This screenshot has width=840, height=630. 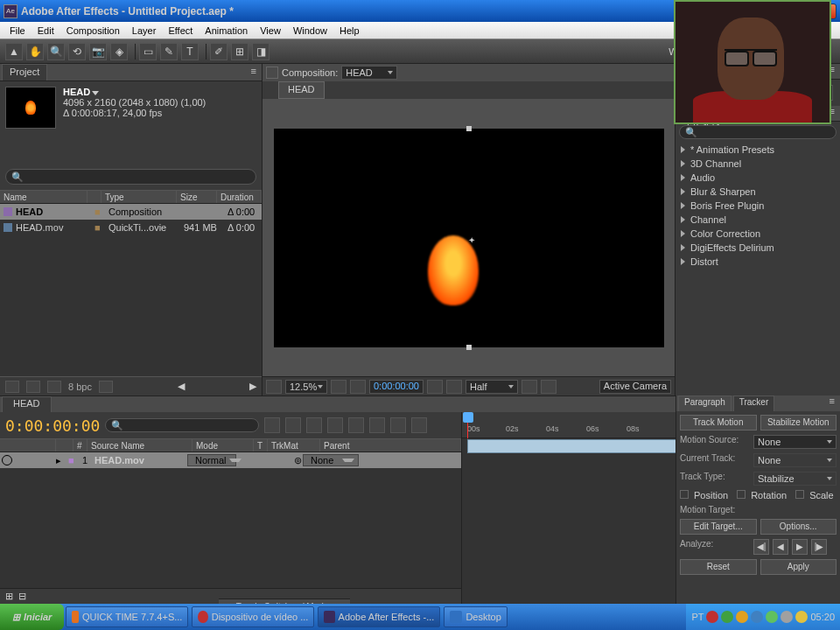 I want to click on mode-select: Normal, so click(x=212, y=460).